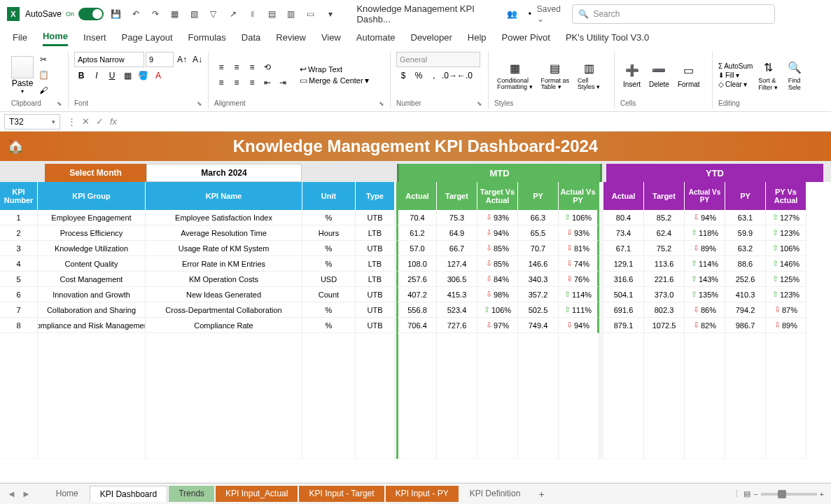 This screenshot has height=504, width=831. Describe the element at coordinates (705, 295) in the screenshot. I see `cell-ytd-tva: ⇧135%` at that location.